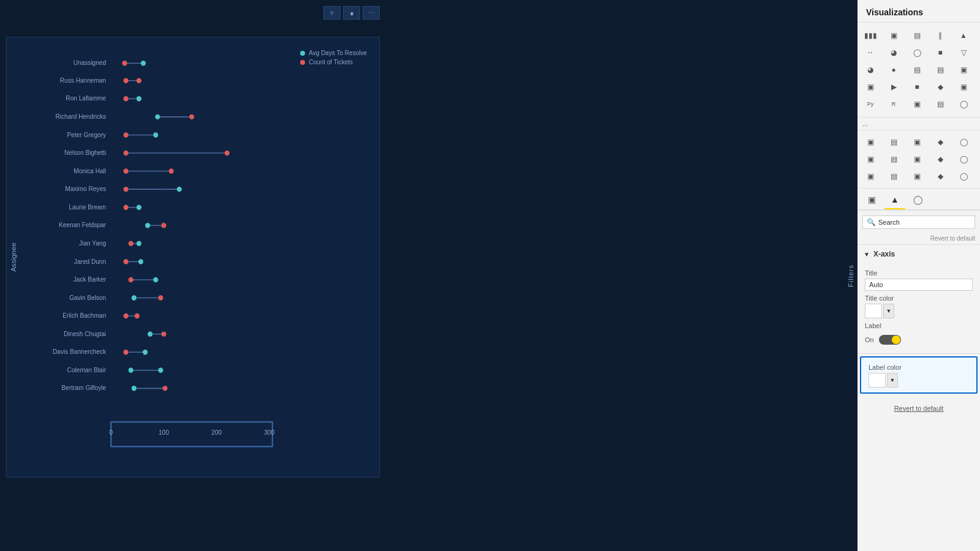 This screenshot has width=980, height=551. I want to click on custom-icon-10: ◯, so click(963, 159).